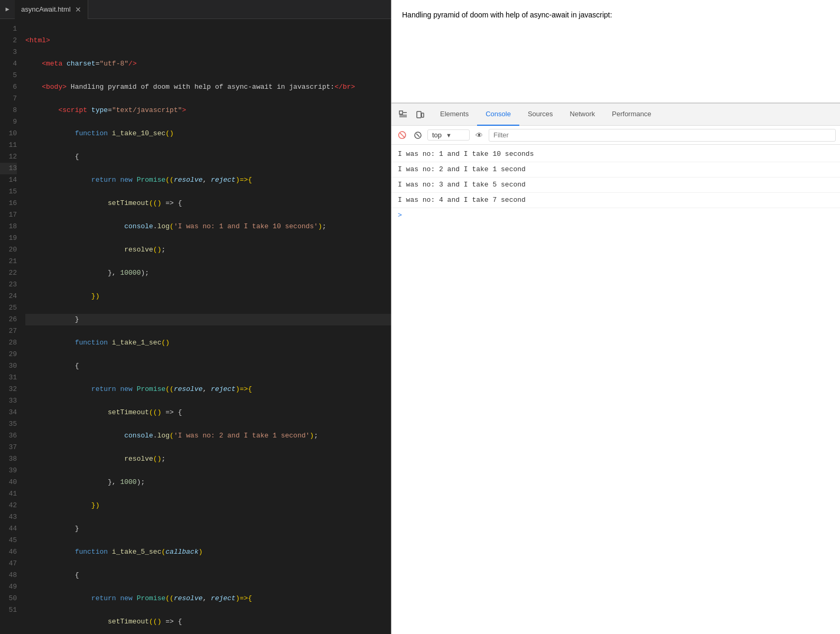 This screenshot has height=634, width=840. I want to click on stop-button, so click(418, 135).